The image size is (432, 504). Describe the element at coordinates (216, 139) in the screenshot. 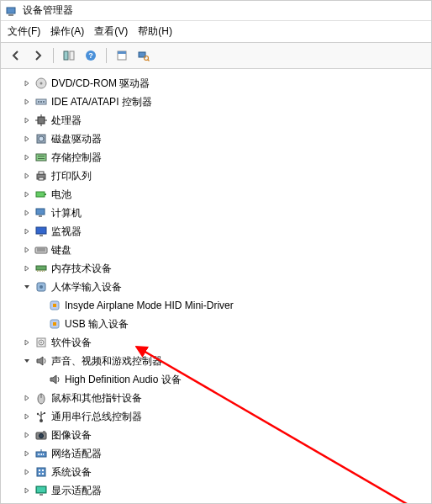

I see `tree-node: 磁盘驱动器` at that location.